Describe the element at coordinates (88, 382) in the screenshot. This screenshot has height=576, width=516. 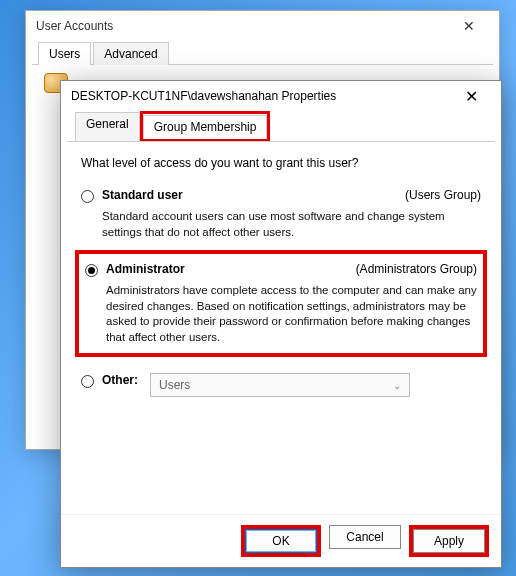
I see `radio-other` at that location.